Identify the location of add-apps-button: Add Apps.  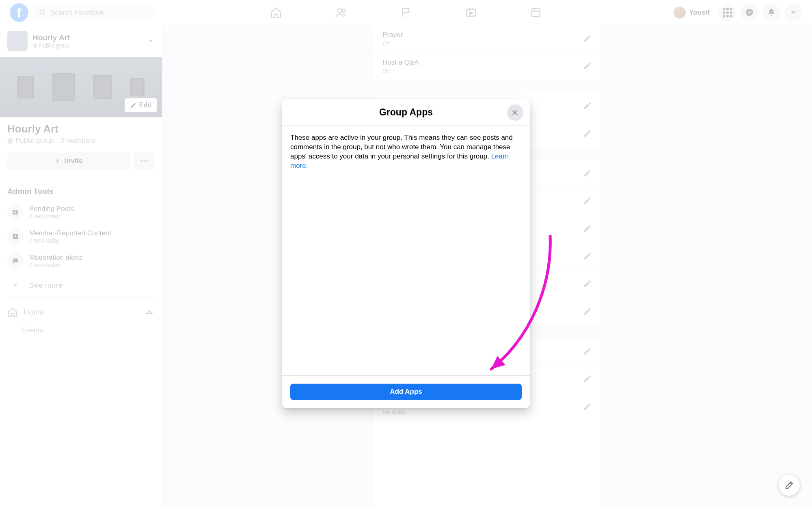
(406, 392).